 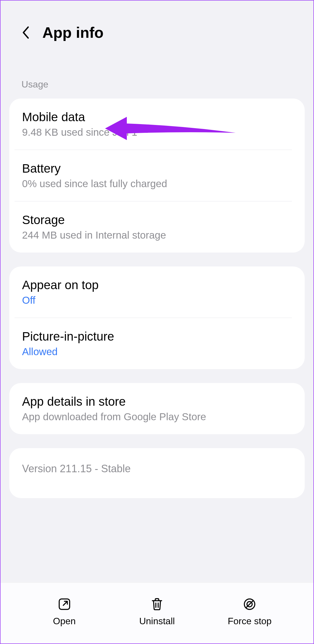 What do you see at coordinates (157, 76) in the screenshot?
I see `section-label-usage: Usage` at bounding box center [157, 76].